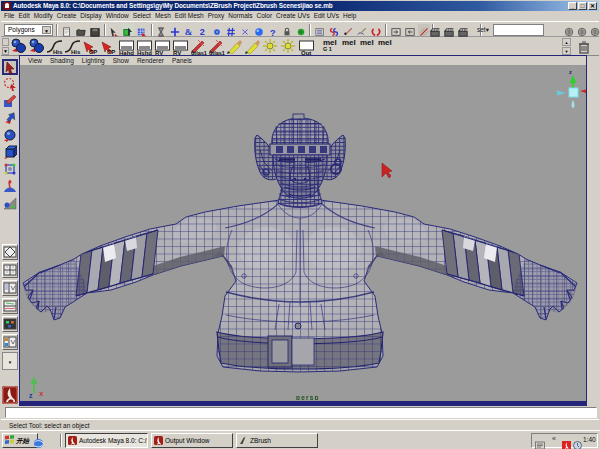  Describe the element at coordinates (42, 394) in the screenshot. I see `svg-text: x` at that location.